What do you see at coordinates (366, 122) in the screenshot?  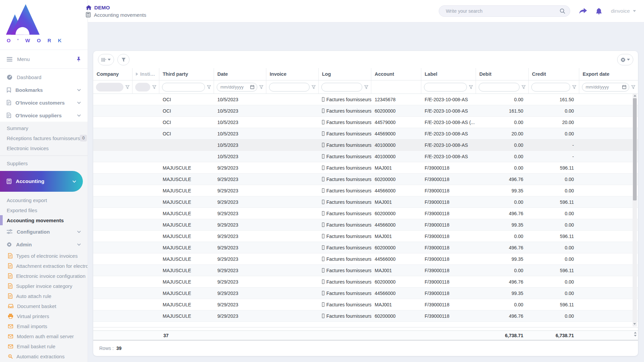 I see `table-row: OCI10/5/2023Factures fournisseurs4457900…` at bounding box center [366, 122].